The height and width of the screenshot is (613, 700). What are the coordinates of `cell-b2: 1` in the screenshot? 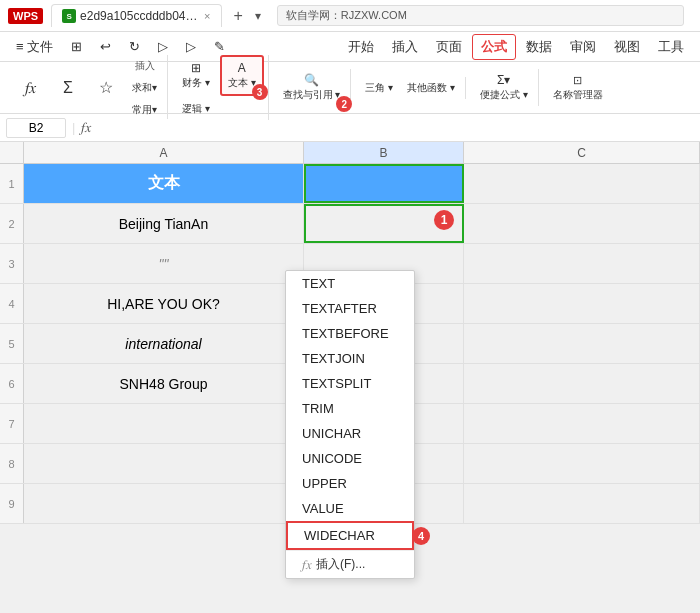 It's located at (384, 224).